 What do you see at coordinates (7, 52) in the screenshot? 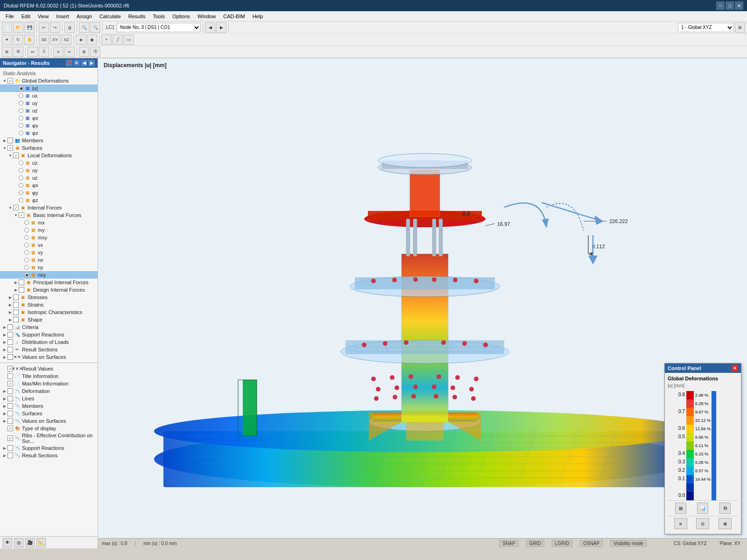
I see `tb-move: ⊕` at bounding box center [7, 52].